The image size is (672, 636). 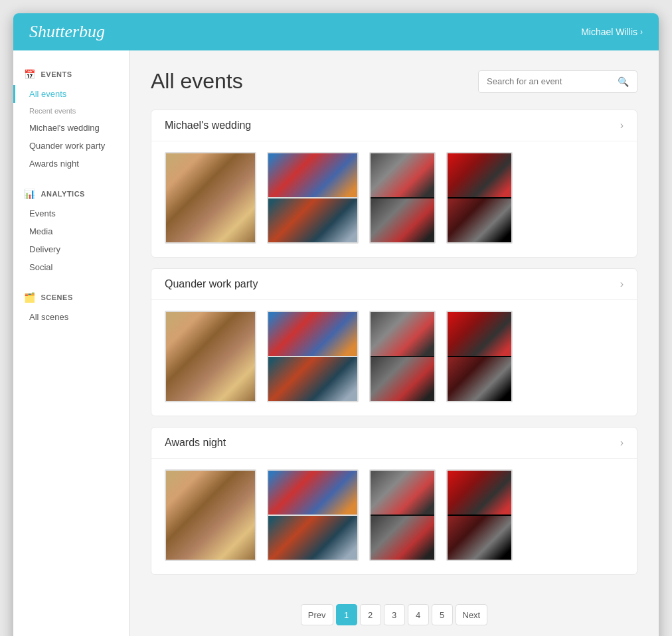 I want to click on sidebar-item-delivery: Delivery, so click(x=71, y=250).